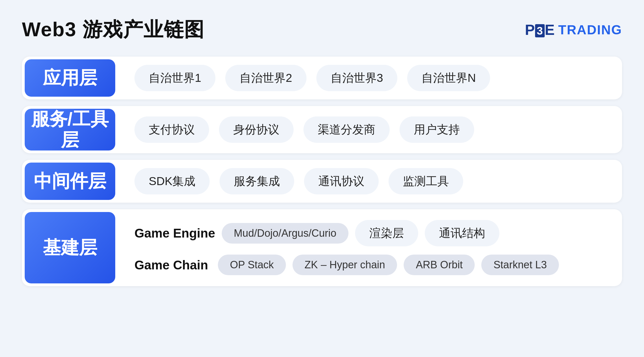 Image resolution: width=644 pixels, height=357 pixels. Describe the element at coordinates (341, 181) in the screenshot. I see `pill-mid-3: 通讯协议` at that location.